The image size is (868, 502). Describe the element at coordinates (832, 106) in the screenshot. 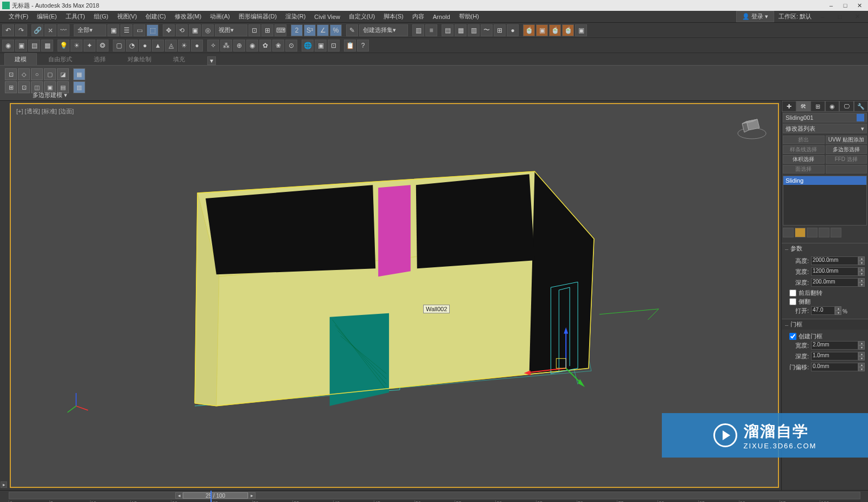

I see `tab-motion: ◉` at that location.